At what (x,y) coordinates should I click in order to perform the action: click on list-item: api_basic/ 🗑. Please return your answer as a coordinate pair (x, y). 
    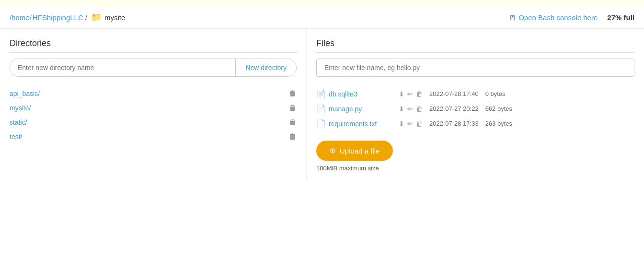
    Looking at the image, I should click on (153, 94).